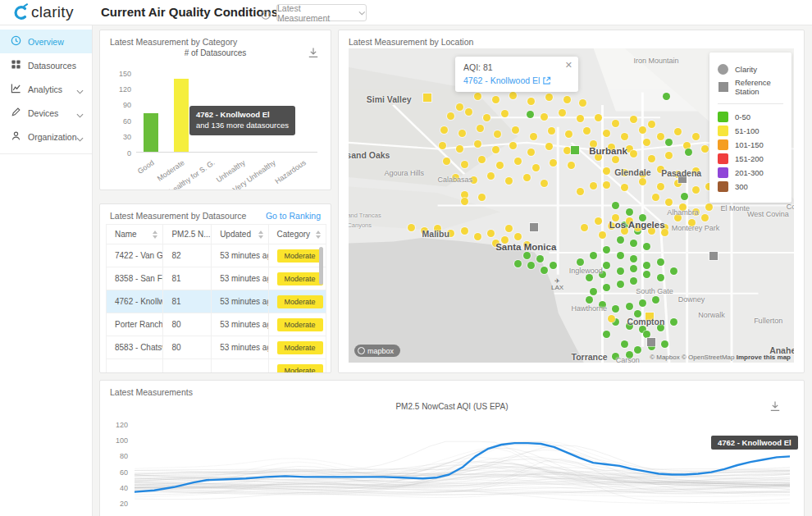  I want to click on cell-name: 4762 - Knollw..., so click(135, 302).